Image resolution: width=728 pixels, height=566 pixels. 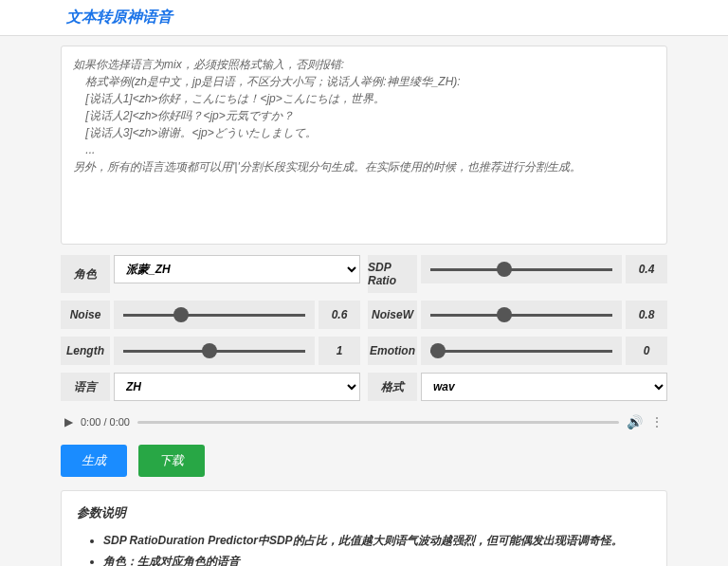 What do you see at coordinates (392, 274) in the screenshot?
I see `sdp-label: SDP Ratio` at bounding box center [392, 274].